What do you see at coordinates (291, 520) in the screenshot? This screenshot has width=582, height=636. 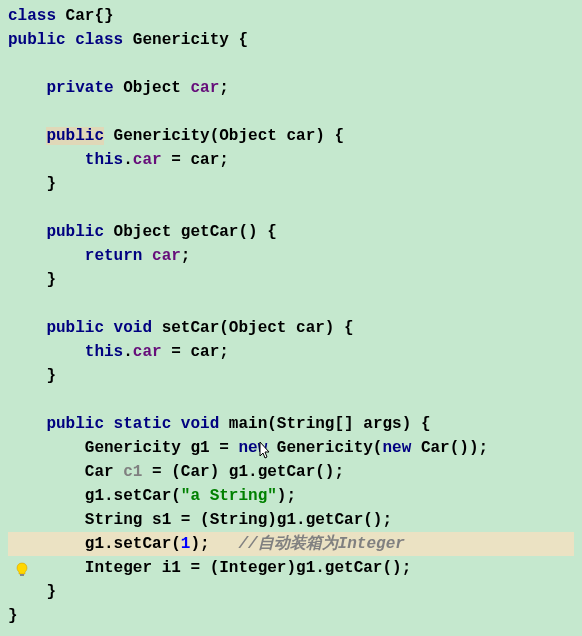 I see `code-line: String s1 = (String)g1.getCar();` at bounding box center [291, 520].